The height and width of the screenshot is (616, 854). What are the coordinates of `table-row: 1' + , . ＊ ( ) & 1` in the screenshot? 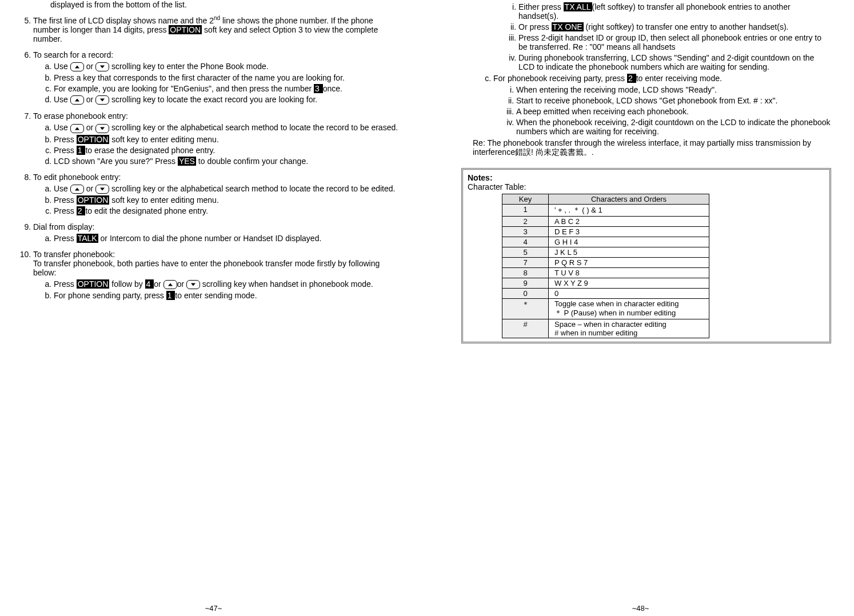 It's located at (606, 210).